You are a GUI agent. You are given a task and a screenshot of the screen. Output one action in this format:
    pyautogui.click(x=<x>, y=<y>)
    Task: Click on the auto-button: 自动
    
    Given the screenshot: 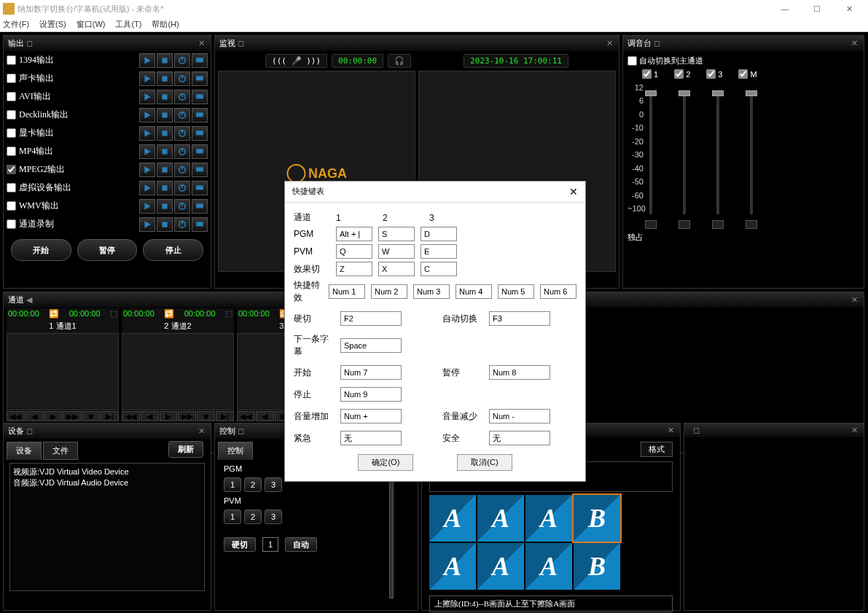 What is the action you would take?
    pyautogui.click(x=301, y=544)
    